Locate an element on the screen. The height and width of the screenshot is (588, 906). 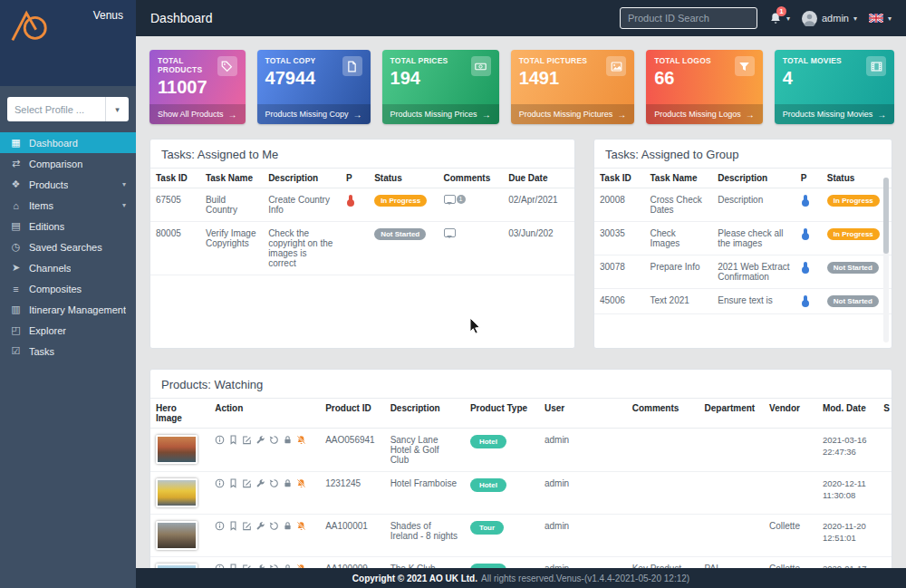
search-input is located at coordinates (689, 18).